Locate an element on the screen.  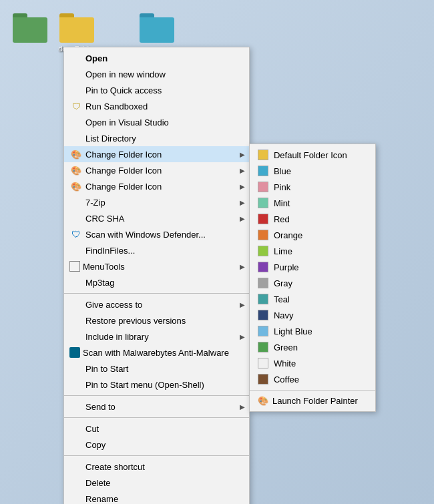
send-to-icon is located at coordinates (76, 407).